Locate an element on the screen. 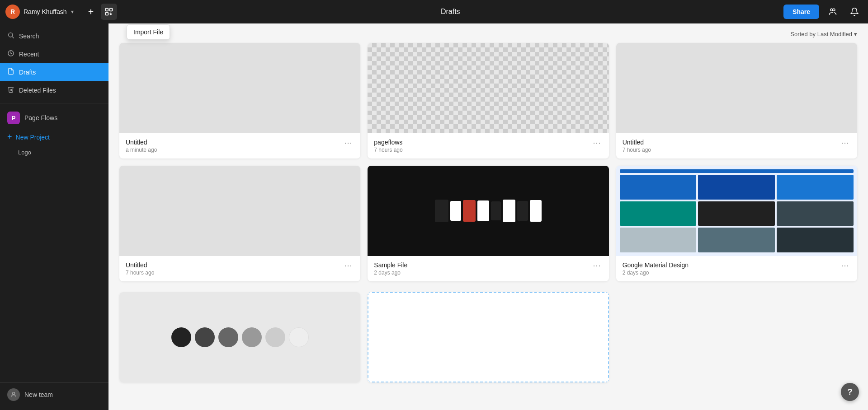 The image size is (868, 410). file-menu-button-3: ⋯ is located at coordinates (348, 266).